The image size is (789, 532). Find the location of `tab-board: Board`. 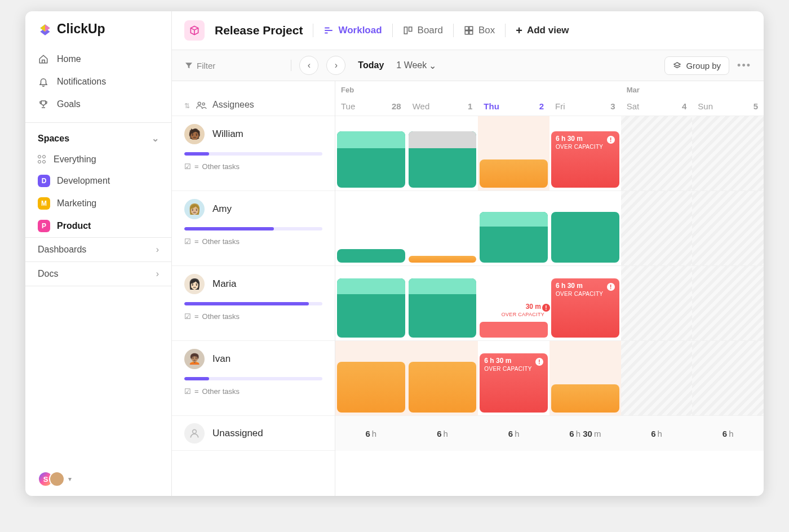

tab-board: Board is located at coordinates (423, 30).